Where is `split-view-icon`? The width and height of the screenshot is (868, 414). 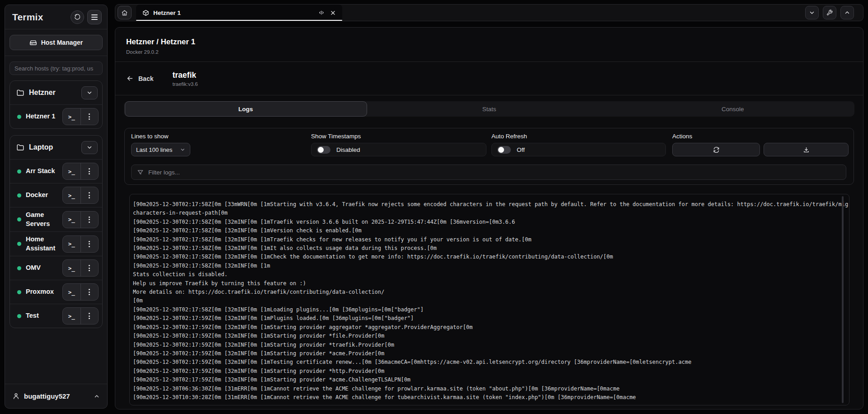
split-view-icon is located at coordinates (321, 13).